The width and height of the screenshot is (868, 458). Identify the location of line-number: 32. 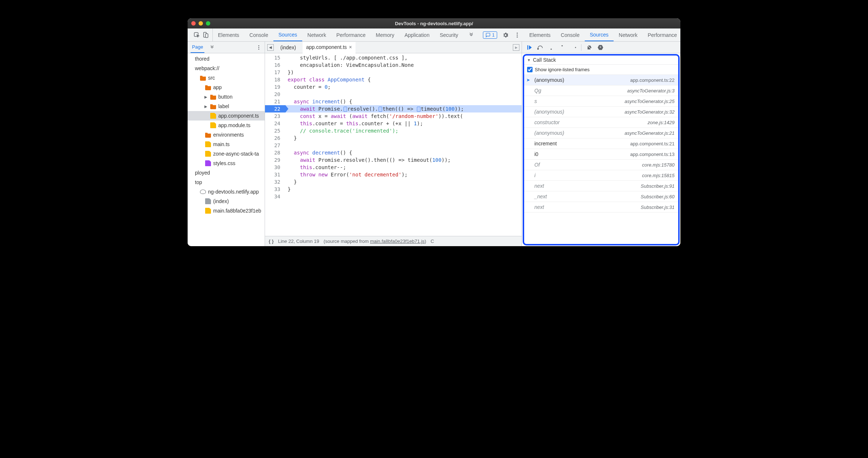
(273, 182).